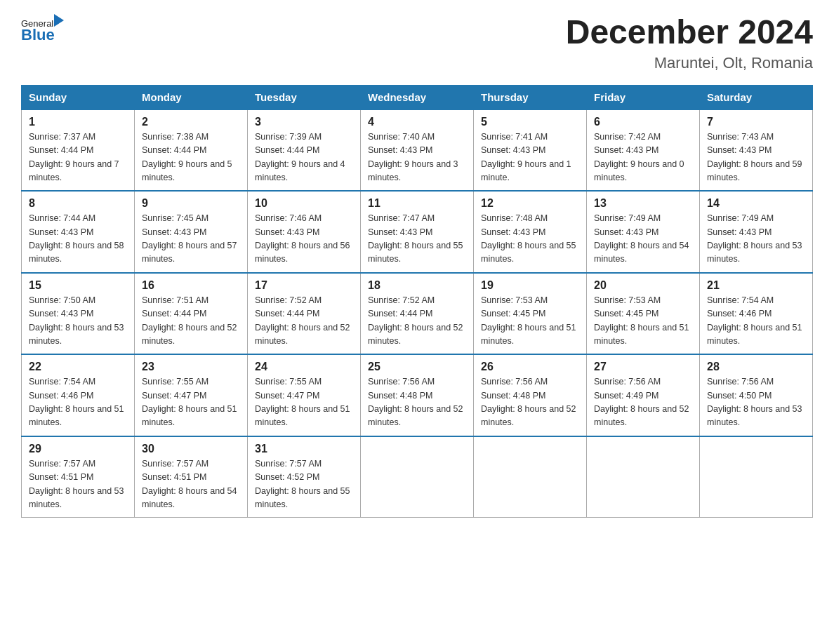  Describe the element at coordinates (529, 239) in the screenshot. I see `day-info: Sunrise: 7:48 AMSunset: 4:43 PMDaylight:…` at that location.